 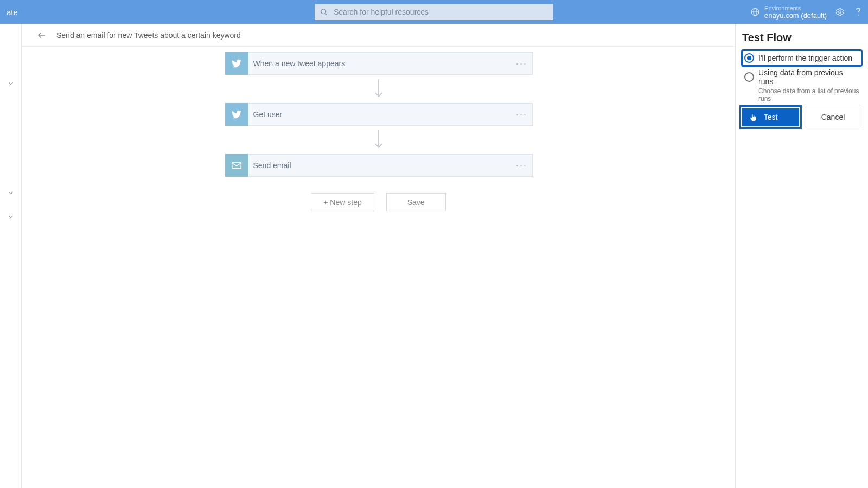 I want to click on help-button, so click(x=858, y=12).